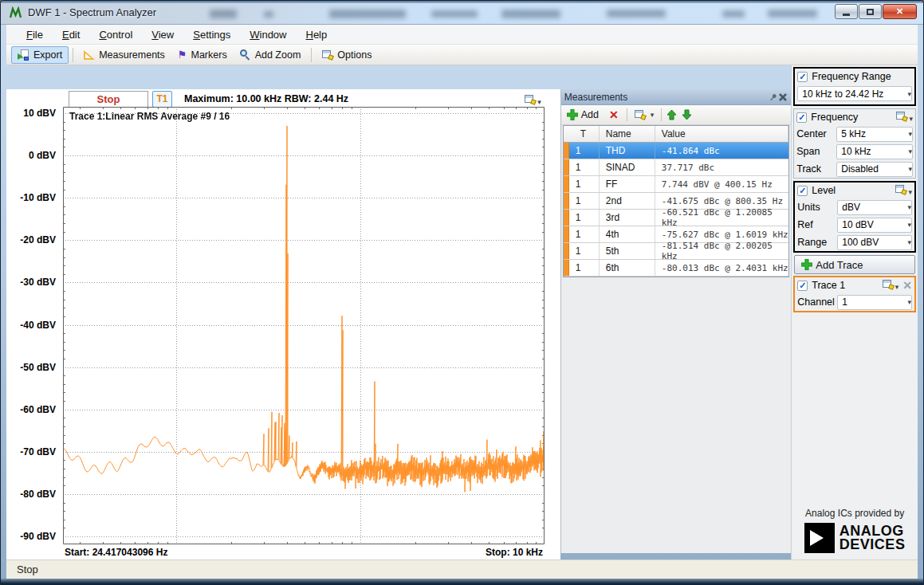 The height and width of the screenshot is (585, 924). What do you see at coordinates (855, 294) in the screenshot?
I see `trace1-group: ✓ Trace 1 ▾ ✕ Channel 1▾` at bounding box center [855, 294].